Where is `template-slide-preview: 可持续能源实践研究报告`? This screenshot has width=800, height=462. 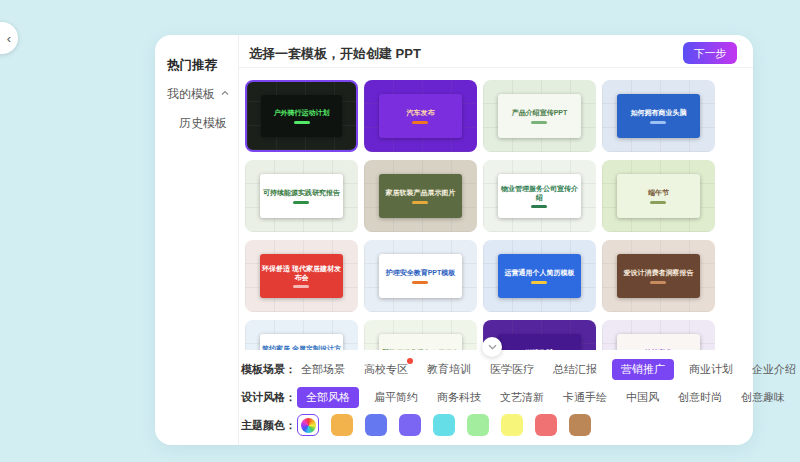 template-slide-preview: 可持续能源实践研究报告 is located at coordinates (302, 196).